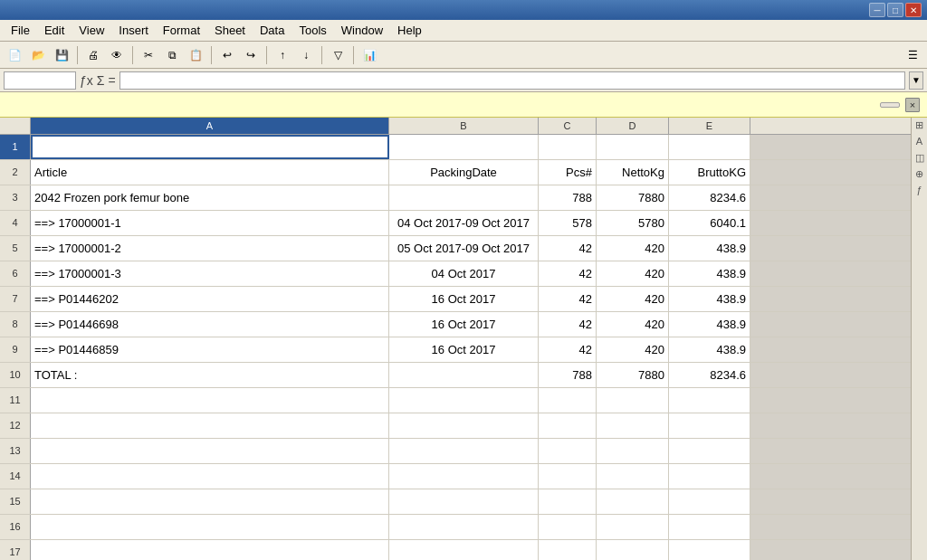 Image resolution: width=927 pixels, height=560 pixels. I want to click on print-button: 🖨, so click(93, 55).